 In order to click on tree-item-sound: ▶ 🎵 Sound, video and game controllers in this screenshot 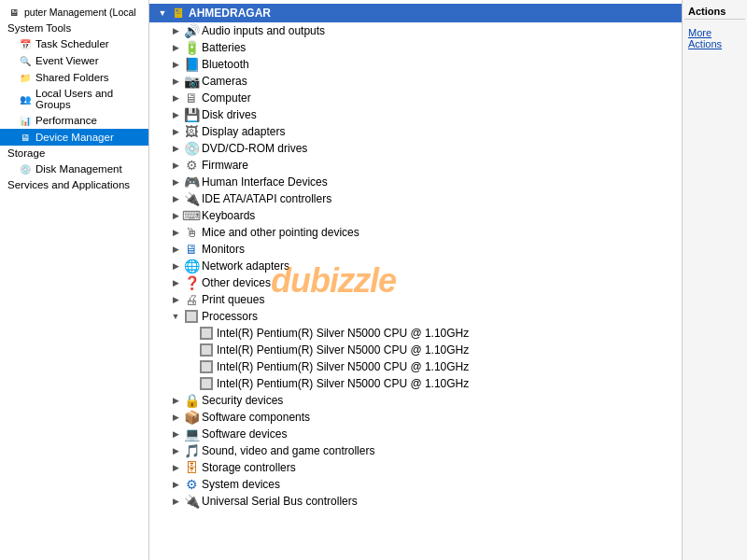, I will do `click(416, 451)`.